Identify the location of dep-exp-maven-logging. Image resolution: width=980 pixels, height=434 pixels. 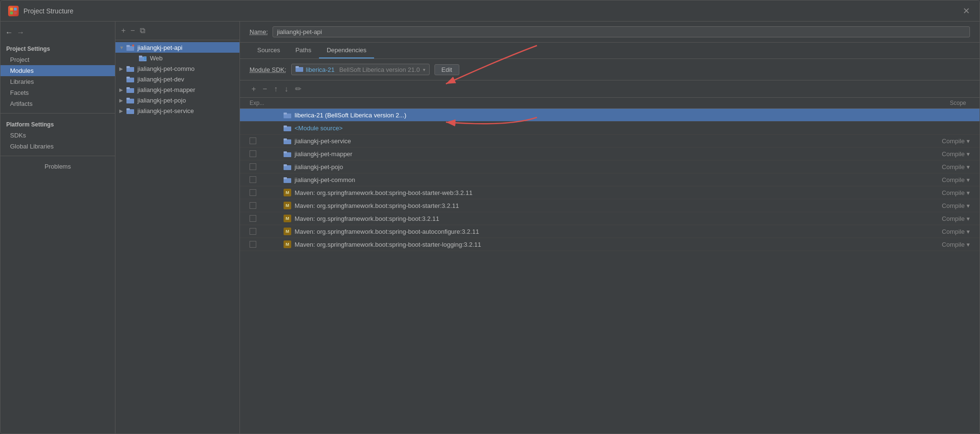
(266, 244).